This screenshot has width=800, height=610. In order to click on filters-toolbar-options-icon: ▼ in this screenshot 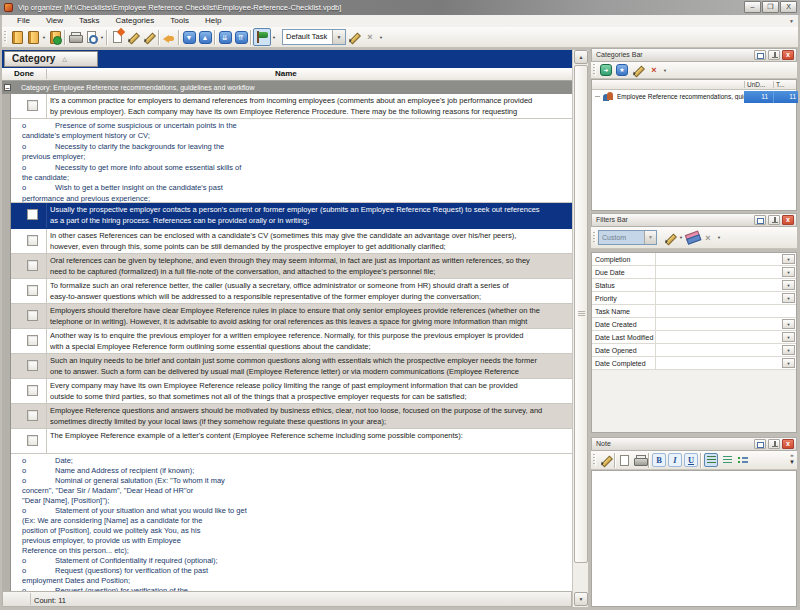, I will do `click(719, 238)`.